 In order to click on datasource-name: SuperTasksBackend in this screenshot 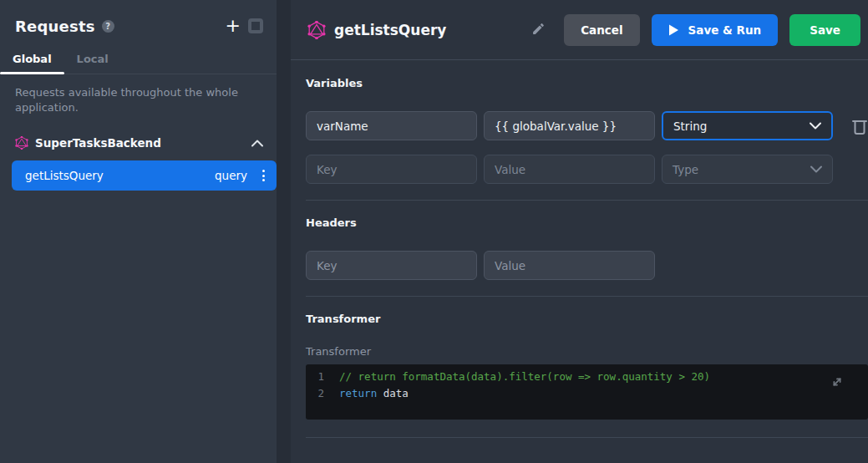, I will do `click(99, 143)`.